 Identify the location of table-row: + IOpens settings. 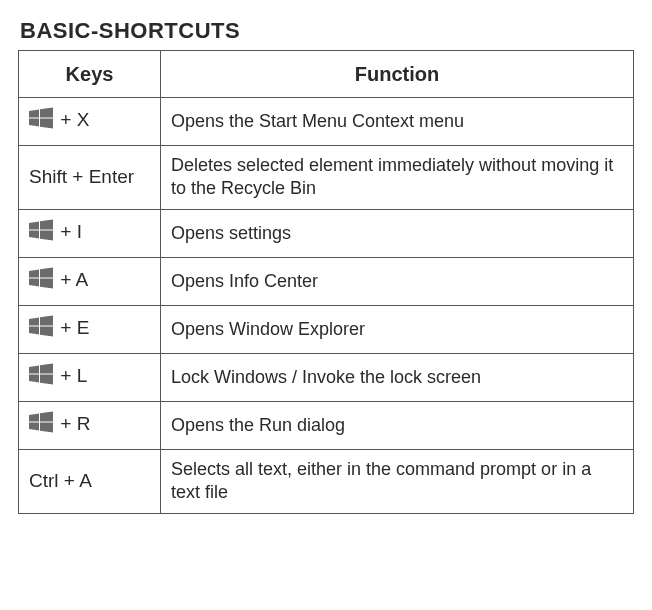
(326, 233).